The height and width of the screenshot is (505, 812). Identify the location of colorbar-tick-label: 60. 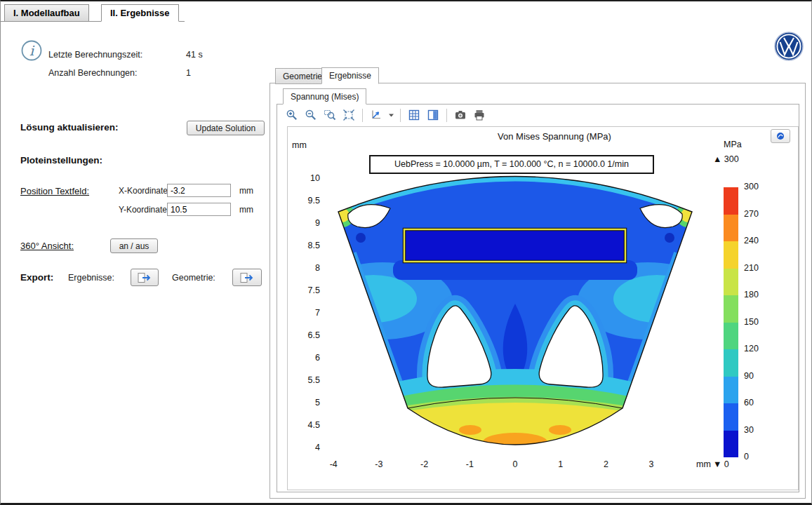
(749, 403).